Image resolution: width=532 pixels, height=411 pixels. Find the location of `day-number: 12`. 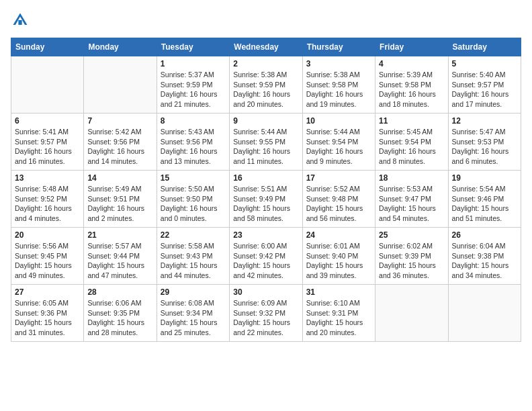

day-number: 12 is located at coordinates (485, 121).